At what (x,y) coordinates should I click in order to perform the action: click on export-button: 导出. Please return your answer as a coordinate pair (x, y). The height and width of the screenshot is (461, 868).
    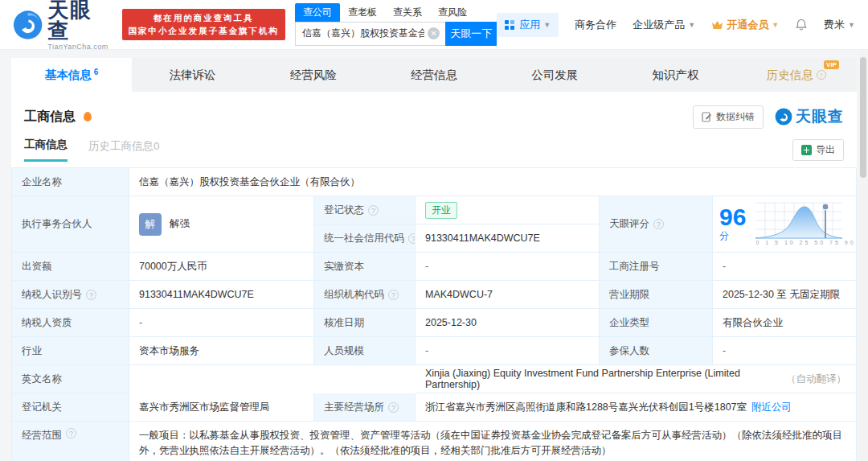
    Looking at the image, I should click on (818, 150).